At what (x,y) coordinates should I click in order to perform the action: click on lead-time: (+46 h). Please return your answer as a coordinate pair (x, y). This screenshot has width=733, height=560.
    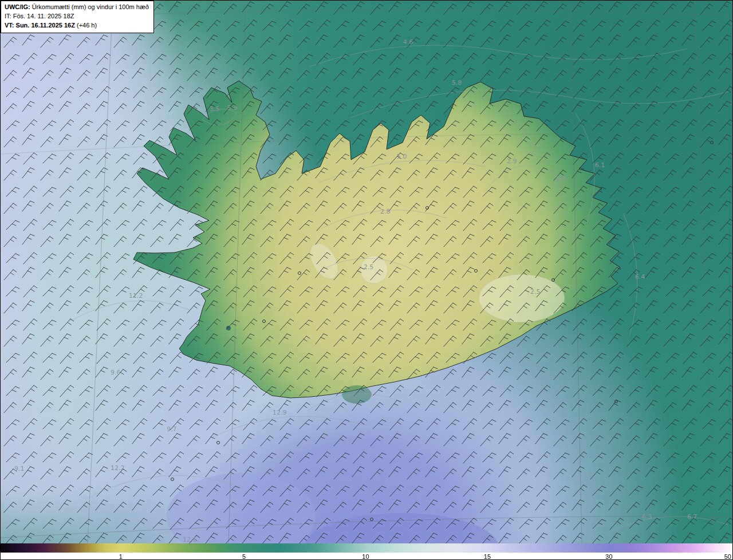
    Looking at the image, I should click on (86, 25).